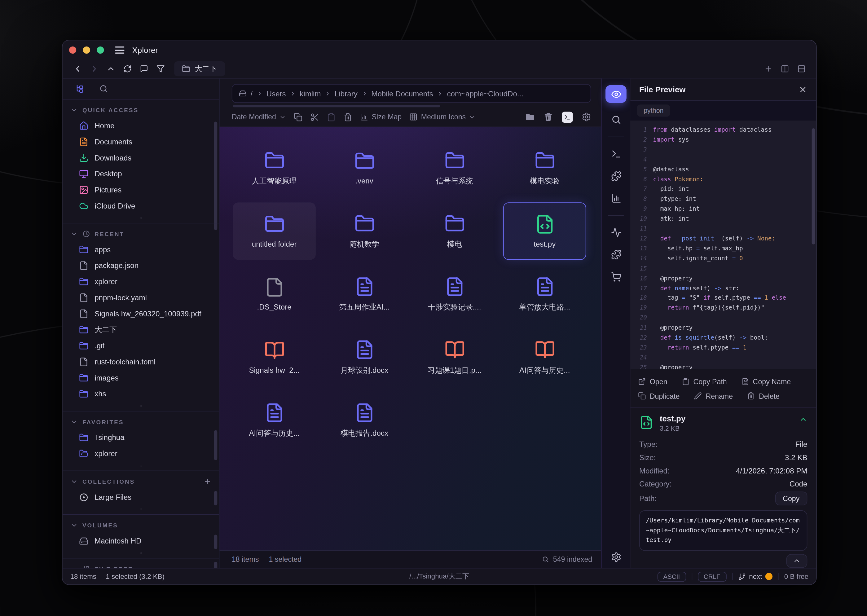 The height and width of the screenshot is (616, 867). Describe the element at coordinates (80, 89) in the screenshot. I see `file-tree-icon` at that location.